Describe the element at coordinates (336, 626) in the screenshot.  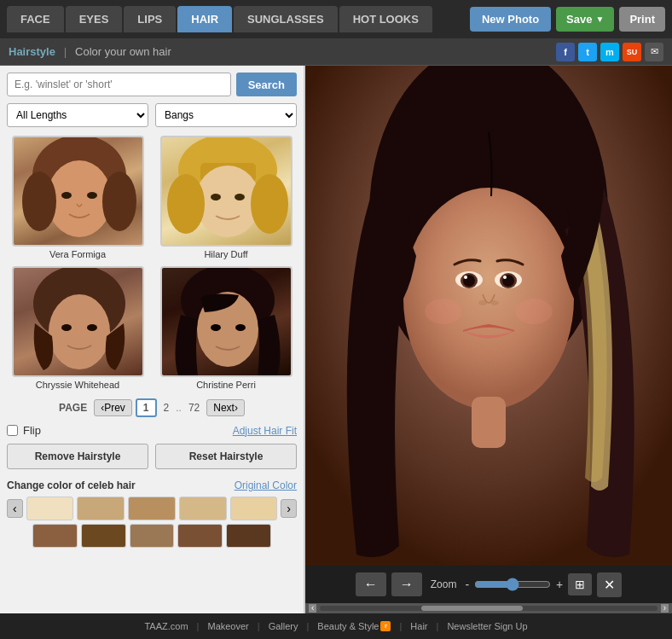
I see `bottom-bar: TAAZ.com | Makeover | Gallery | Beauty &…` at that location.